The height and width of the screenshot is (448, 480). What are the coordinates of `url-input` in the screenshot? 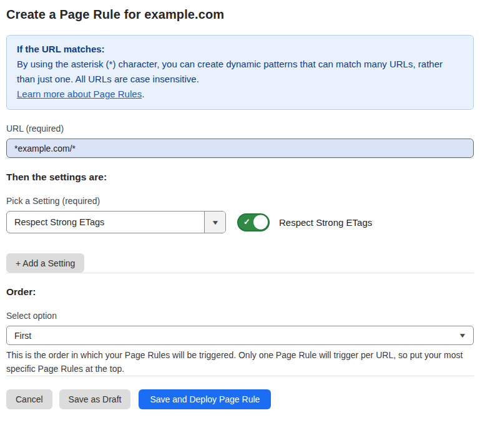 It's located at (240, 149).